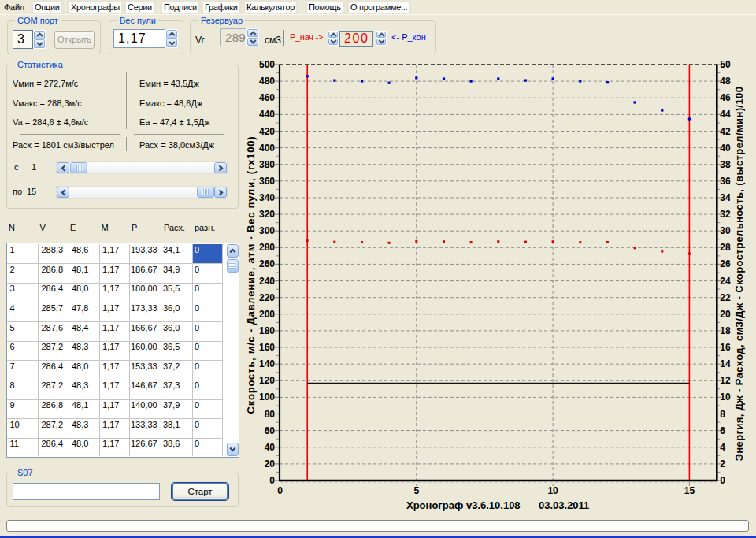 The width and height of the screenshot is (756, 538). I want to click on svg-text: 360, so click(267, 181).